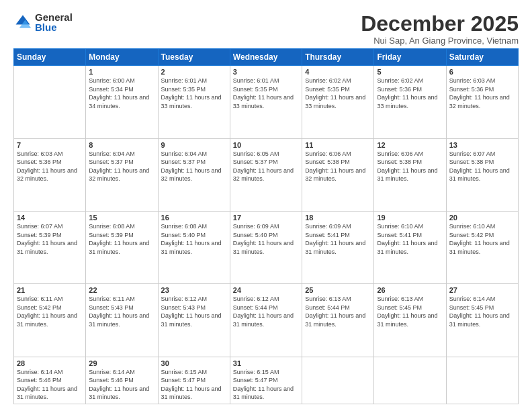 The image size is (532, 411). What do you see at coordinates (122, 239) in the screenshot?
I see `cell-info: Sunrise: 6:08 AMSunset: 5:39 PMDaylight:…` at bounding box center [122, 239].